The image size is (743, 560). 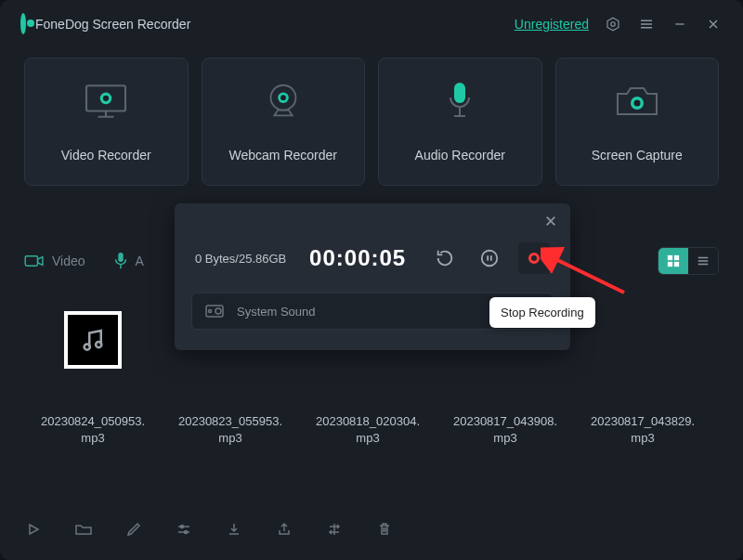 What do you see at coordinates (230, 429) in the screenshot?
I see `file-name: 20230823_055953.mp3` at bounding box center [230, 429].